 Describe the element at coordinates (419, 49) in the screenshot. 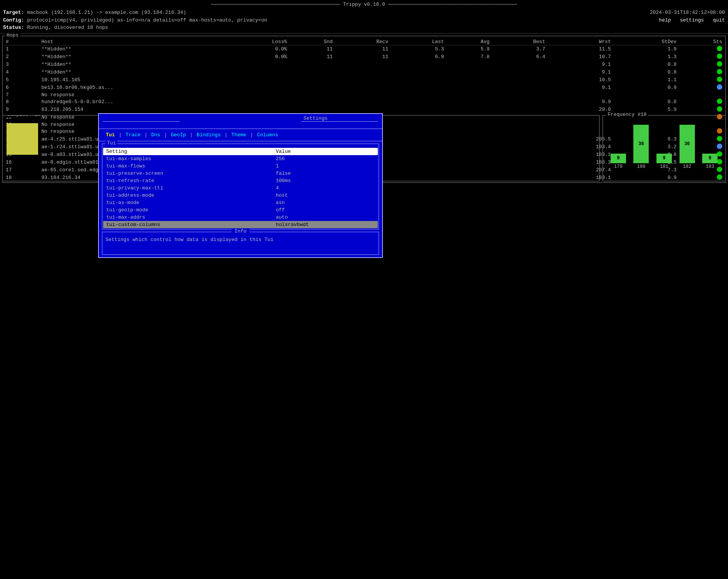

I see `hop-last: 5.3` at that location.